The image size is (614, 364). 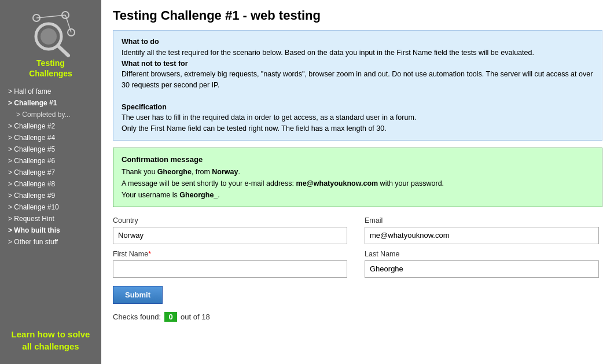 What do you see at coordinates (411, 183) in the screenshot?
I see `confirm-text2-post: with your password.` at bounding box center [411, 183].